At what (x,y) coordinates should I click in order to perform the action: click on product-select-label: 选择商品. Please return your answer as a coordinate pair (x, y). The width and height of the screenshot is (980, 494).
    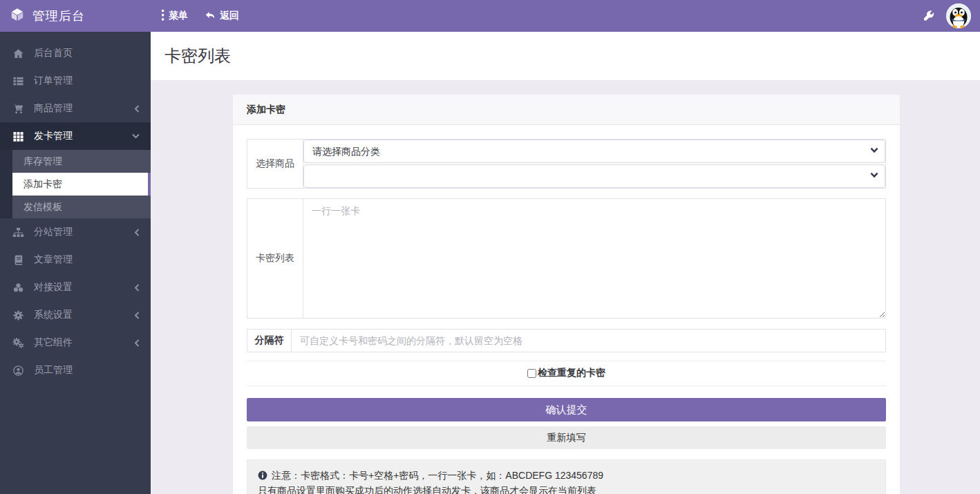
    Looking at the image, I should click on (275, 164).